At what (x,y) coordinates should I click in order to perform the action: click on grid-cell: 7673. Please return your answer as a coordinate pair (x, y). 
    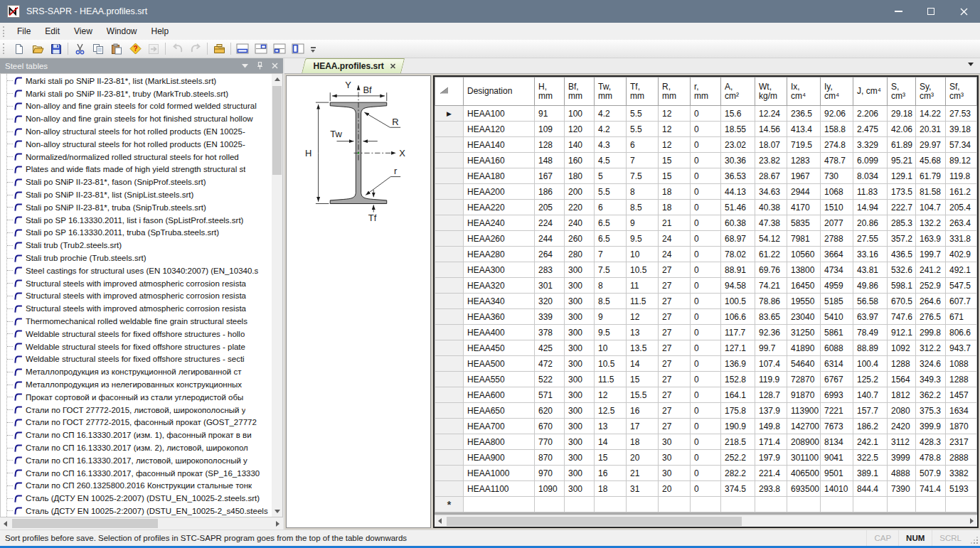
    Looking at the image, I should click on (837, 426).